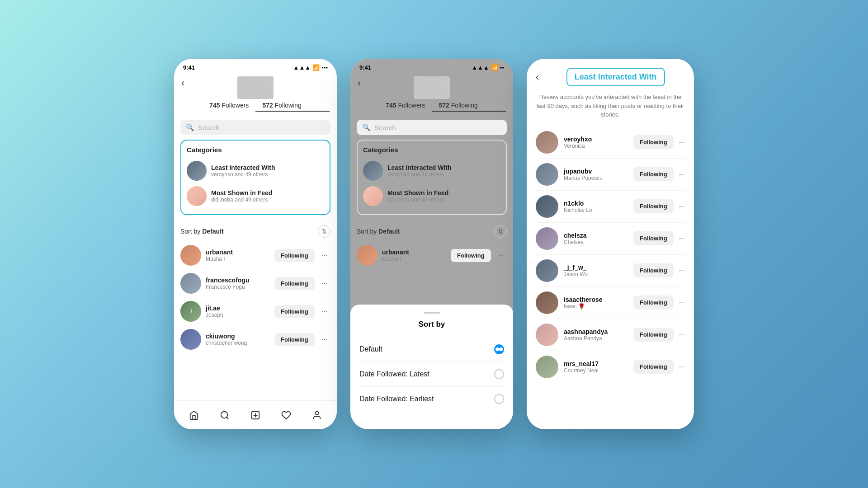  Describe the element at coordinates (255, 127) in the screenshot. I see `search-bar-left: 🔍 Search` at that location.